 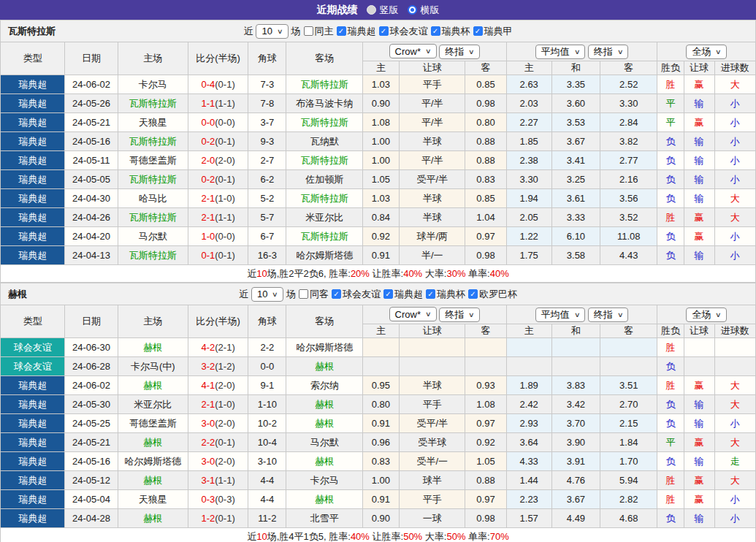 I want to click on corner-count: 6-7, so click(x=267, y=237).